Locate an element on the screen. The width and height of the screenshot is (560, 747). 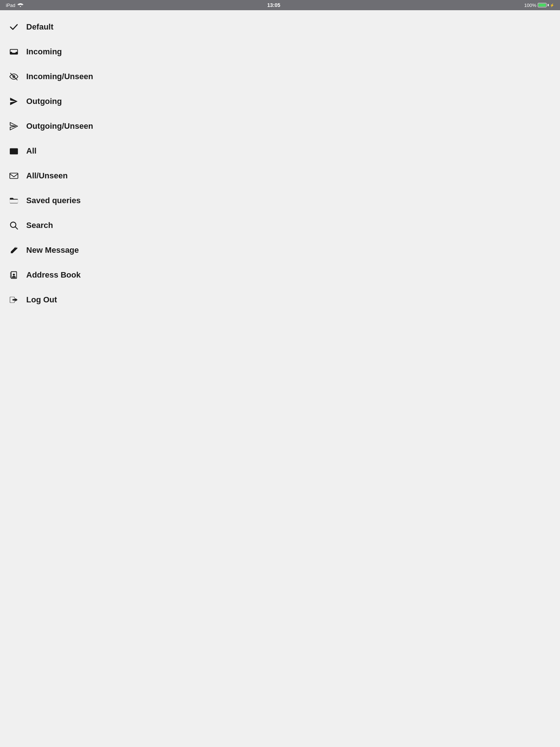
menu-item-all: All is located at coordinates (280, 151).